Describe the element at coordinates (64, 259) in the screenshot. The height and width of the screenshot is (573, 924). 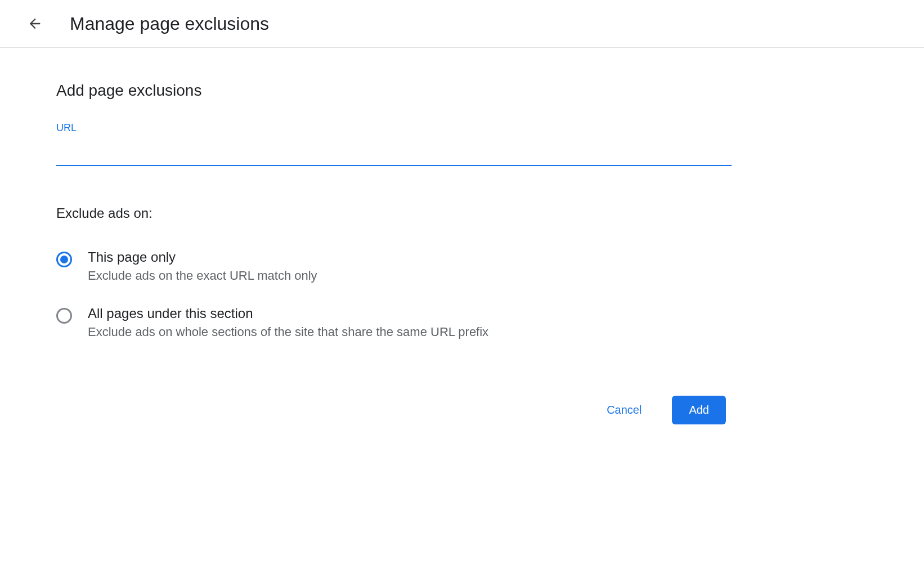
I see `radio-button-selected` at that location.